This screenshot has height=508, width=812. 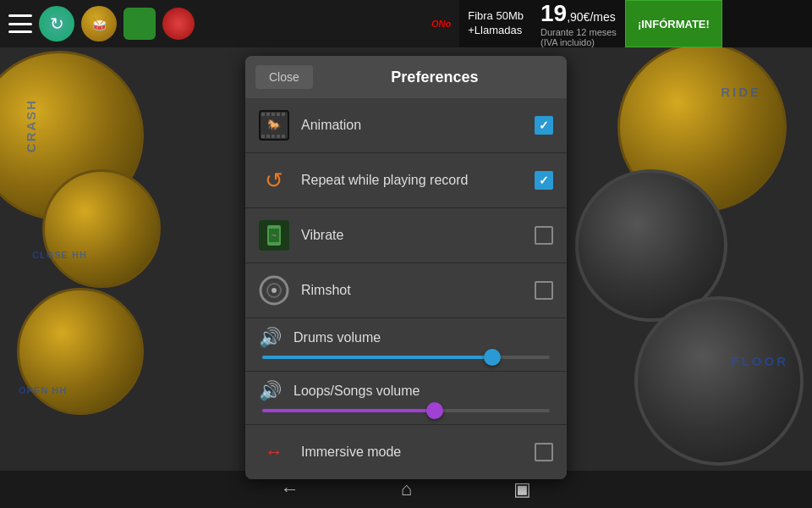 What do you see at coordinates (617, 24) in the screenshot?
I see `ad-banner: ONo Fibra 50Mb +Llamadas 19 ,90€/mes Dur…` at bounding box center [617, 24].